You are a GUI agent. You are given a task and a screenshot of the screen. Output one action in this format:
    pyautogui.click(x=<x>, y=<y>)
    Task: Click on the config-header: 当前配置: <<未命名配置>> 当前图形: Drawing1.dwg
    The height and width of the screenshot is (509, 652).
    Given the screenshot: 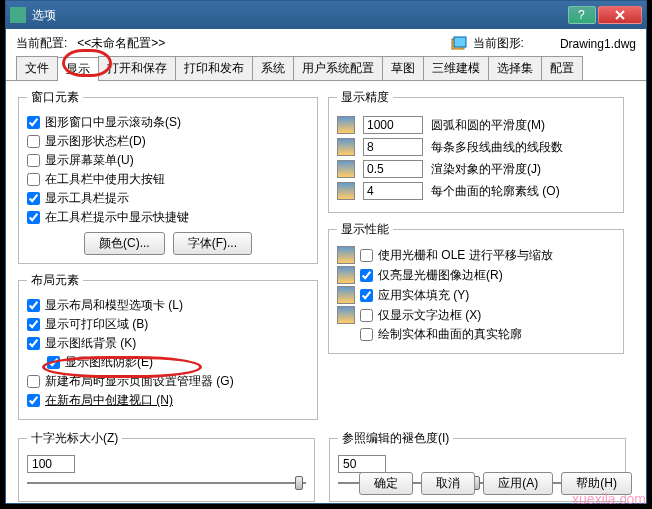 What is the action you would take?
    pyautogui.click(x=326, y=42)
    